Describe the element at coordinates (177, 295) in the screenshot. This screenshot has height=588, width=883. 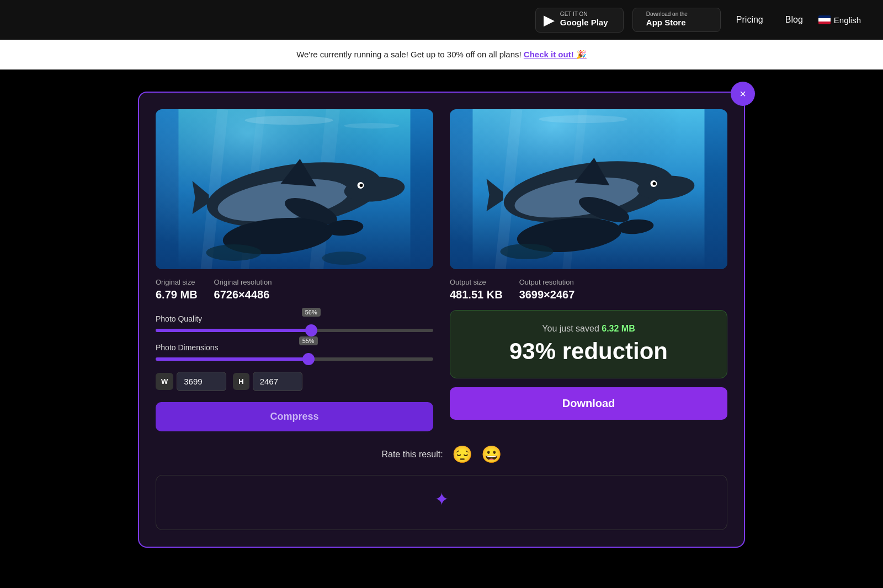
I see `original-size-value: 6.79 MB` at that location.